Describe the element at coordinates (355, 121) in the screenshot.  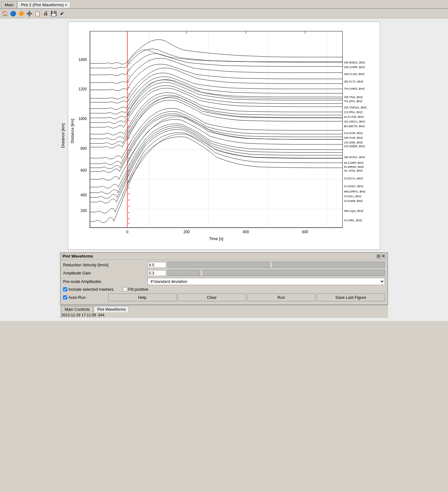
I see `svg-text: GZ.GRCA..BHZ` at that location.